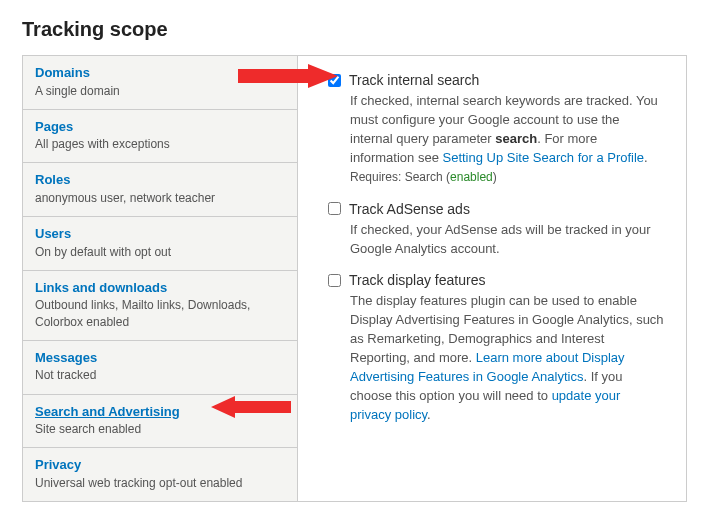 This screenshot has width=712, height=508. What do you see at coordinates (410, 209) in the screenshot?
I see `option-label: Track AdSense ads` at bounding box center [410, 209].